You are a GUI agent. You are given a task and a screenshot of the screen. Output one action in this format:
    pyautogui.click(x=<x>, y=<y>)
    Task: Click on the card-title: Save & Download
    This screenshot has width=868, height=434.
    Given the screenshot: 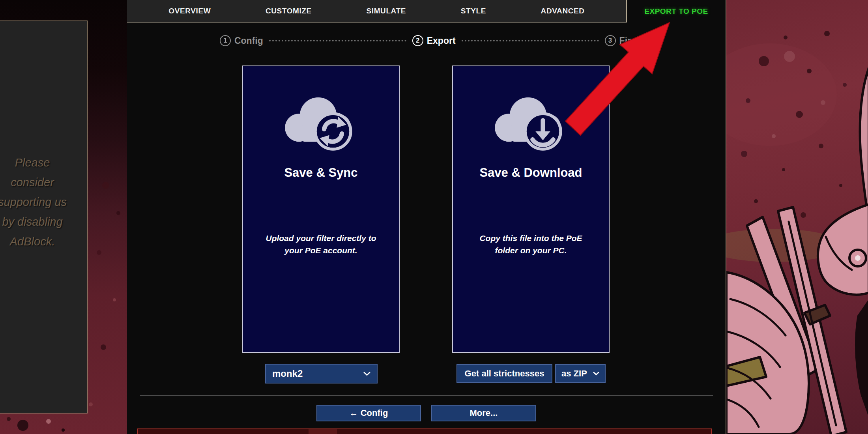 What is the action you would take?
    pyautogui.click(x=531, y=173)
    